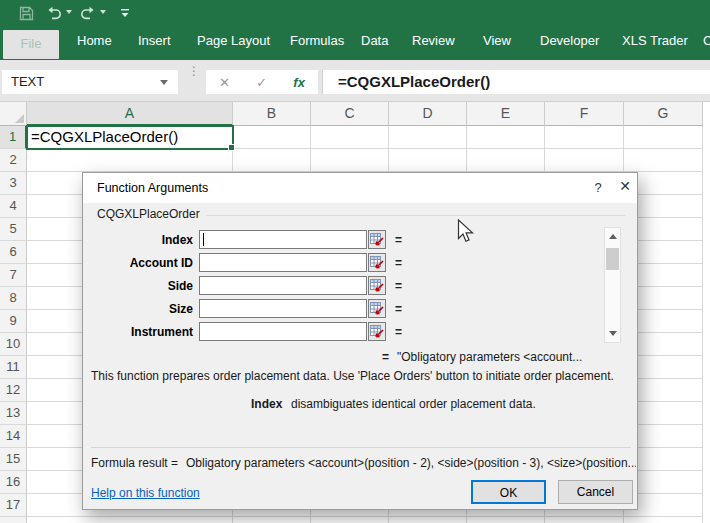 The width and height of the screenshot is (710, 523). Describe the element at coordinates (506, 520) in the screenshot. I see `cell-E18` at that location.